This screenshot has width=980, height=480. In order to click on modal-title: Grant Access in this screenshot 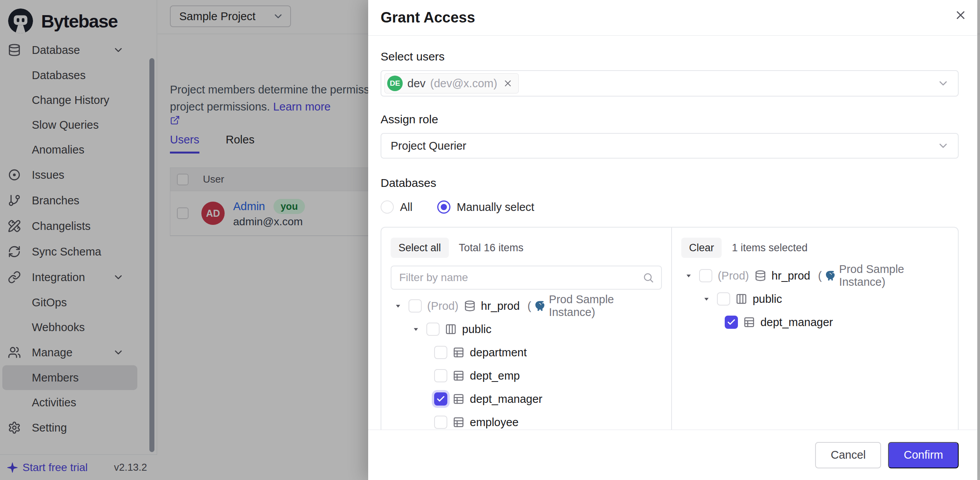, I will do `click(428, 18)`.